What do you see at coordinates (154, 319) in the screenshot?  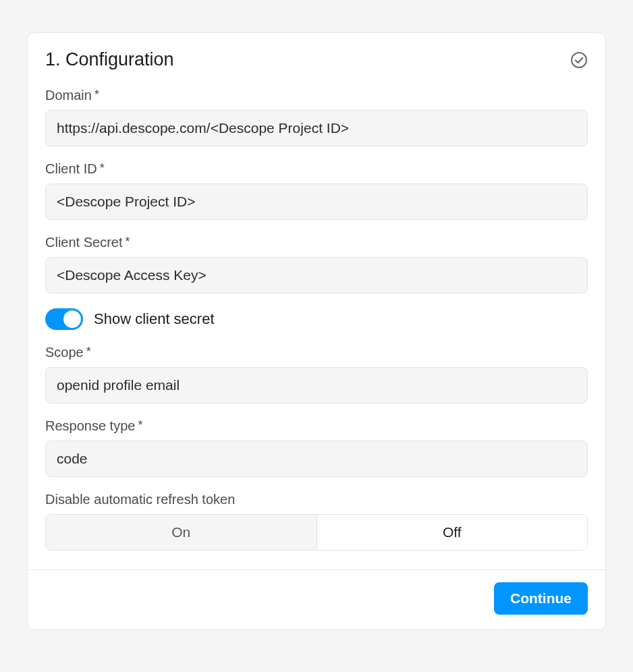 I see `show-secret-label: Show client secret` at bounding box center [154, 319].